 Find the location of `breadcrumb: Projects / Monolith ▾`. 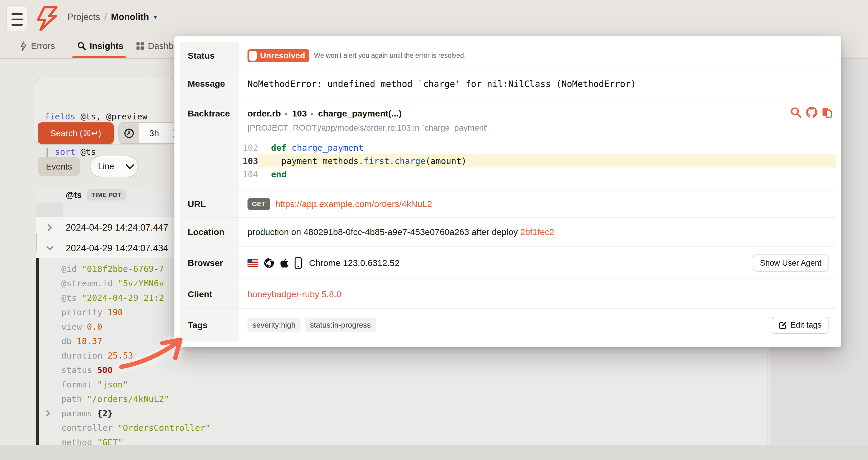

breadcrumb: Projects / Monolith ▾ is located at coordinates (112, 17).